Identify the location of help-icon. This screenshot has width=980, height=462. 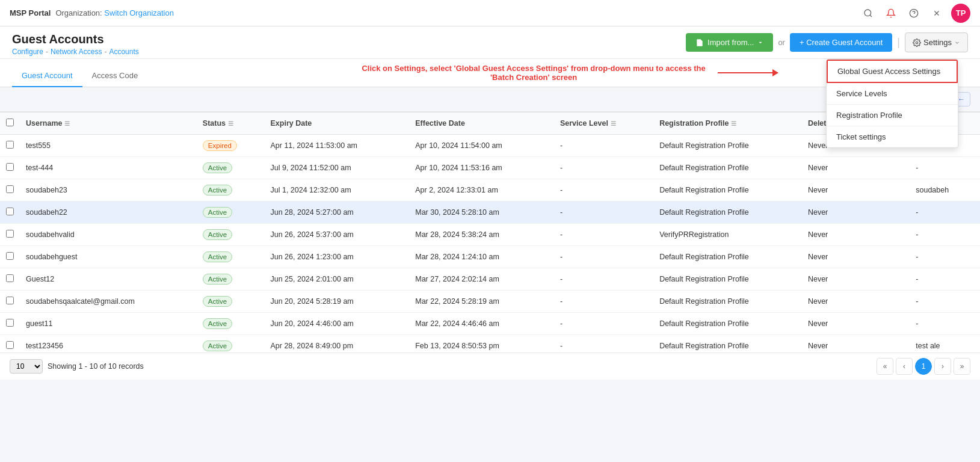
(914, 13).